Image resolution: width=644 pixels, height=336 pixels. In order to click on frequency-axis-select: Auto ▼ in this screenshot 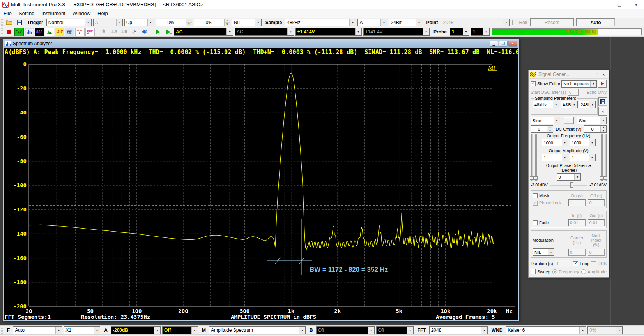, I will do `click(37, 330)`.